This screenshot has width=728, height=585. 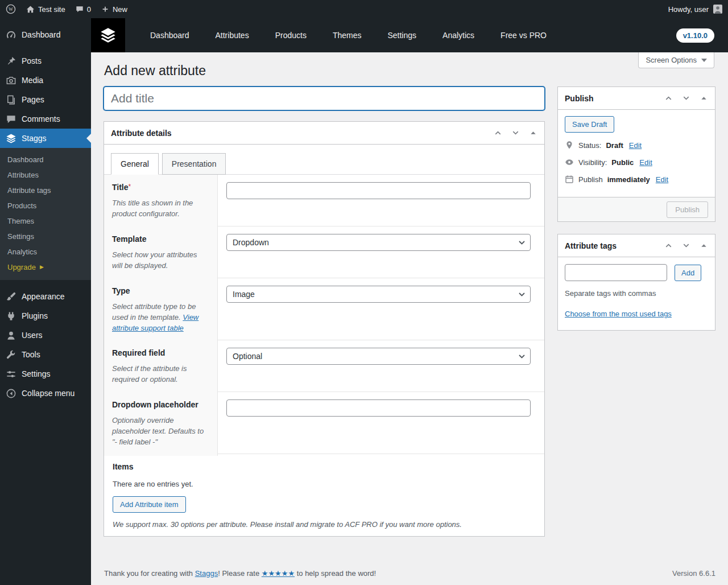 What do you see at coordinates (46, 296) in the screenshot?
I see `sidebar-item-appearance: Appearance` at bounding box center [46, 296].